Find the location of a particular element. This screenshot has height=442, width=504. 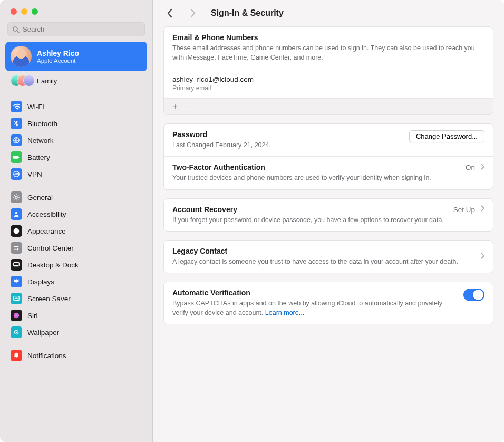

sidebar-item-label: Wallpaper is located at coordinates (43, 332).